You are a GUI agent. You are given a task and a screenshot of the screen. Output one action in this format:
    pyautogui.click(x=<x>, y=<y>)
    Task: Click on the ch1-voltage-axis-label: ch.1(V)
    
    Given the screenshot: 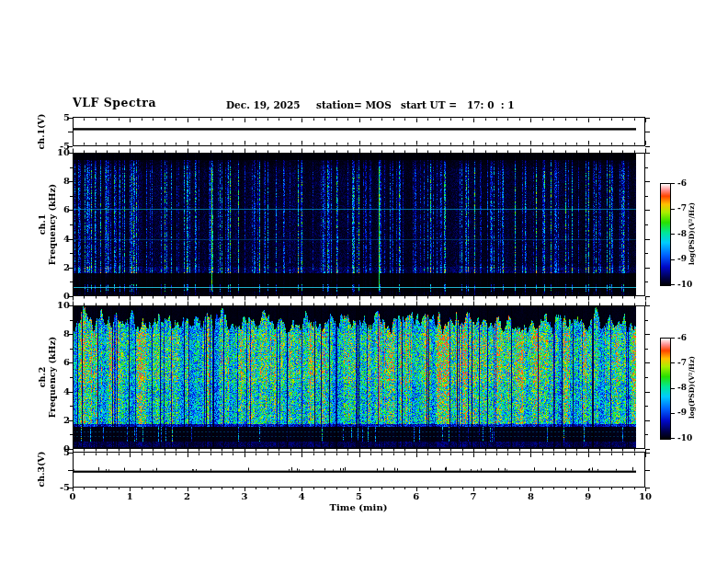 What is the action you would take?
    pyautogui.click(x=42, y=132)
    